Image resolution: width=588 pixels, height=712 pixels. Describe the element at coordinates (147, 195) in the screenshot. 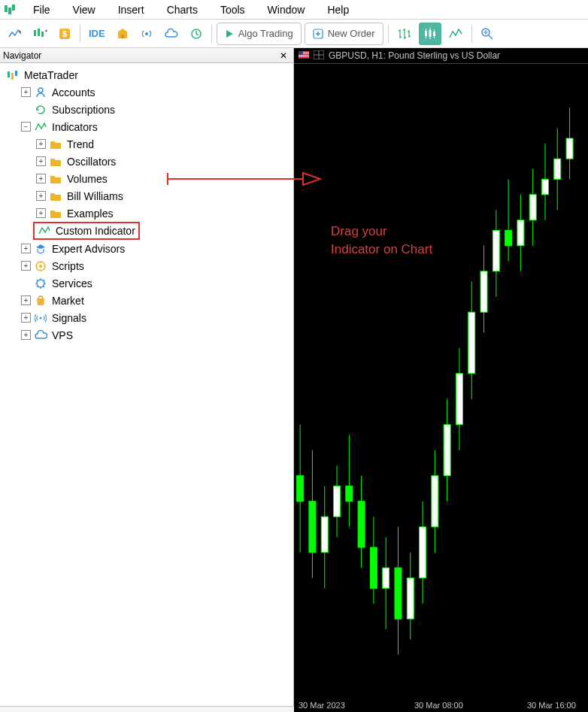

I see `tree-billwilliams: Bill Williams` at that location.